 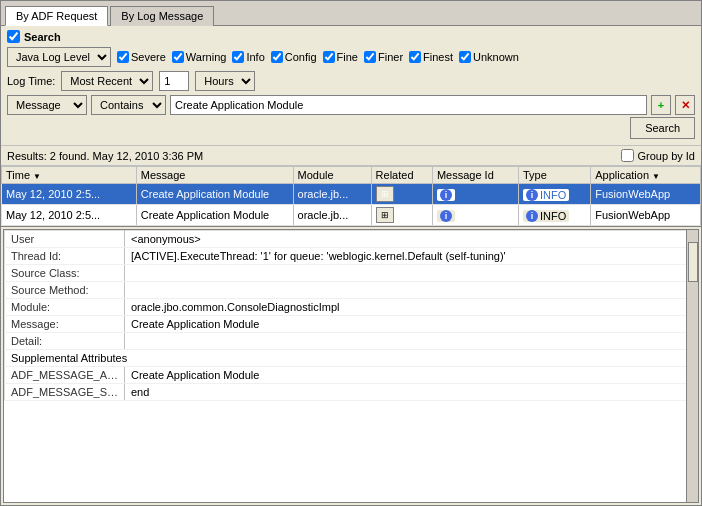 What do you see at coordinates (412, 324) in the screenshot?
I see `detail-value: Create Application Module` at bounding box center [412, 324].